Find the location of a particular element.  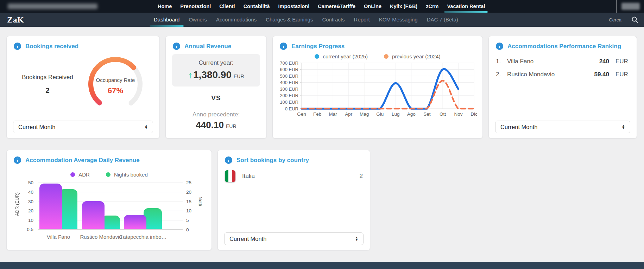

svg-text: Lug is located at coordinates (396, 114).